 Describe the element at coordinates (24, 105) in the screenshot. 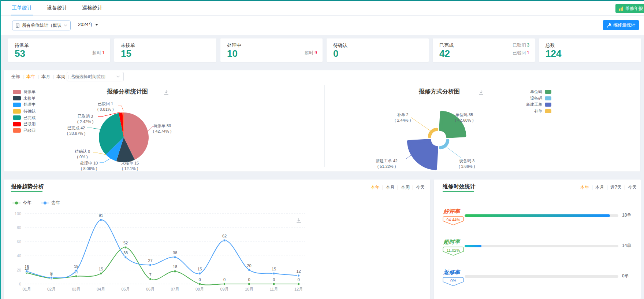

I see `legend-item-处理中: 处理中` at that location.